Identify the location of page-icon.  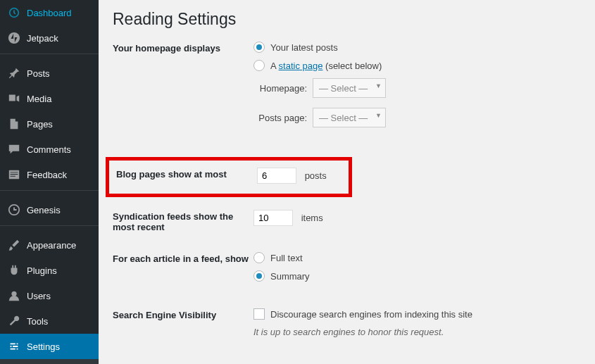
(14, 124).